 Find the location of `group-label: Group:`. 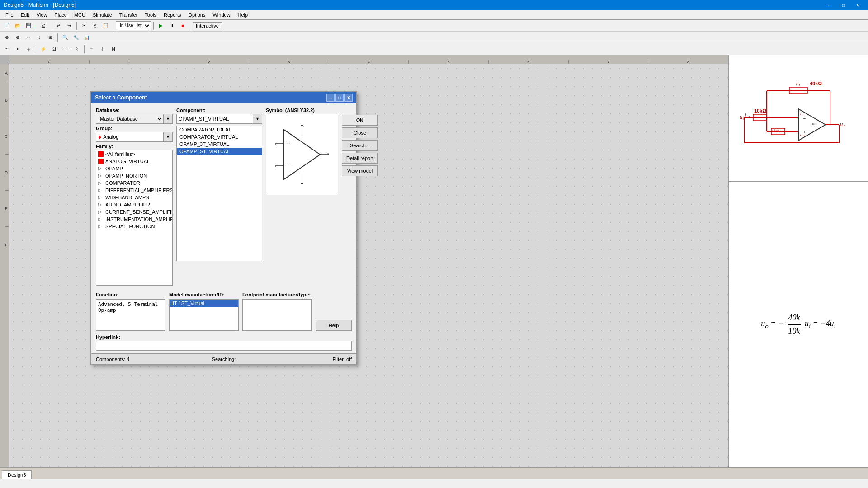

group-label: Group: is located at coordinates (134, 128).